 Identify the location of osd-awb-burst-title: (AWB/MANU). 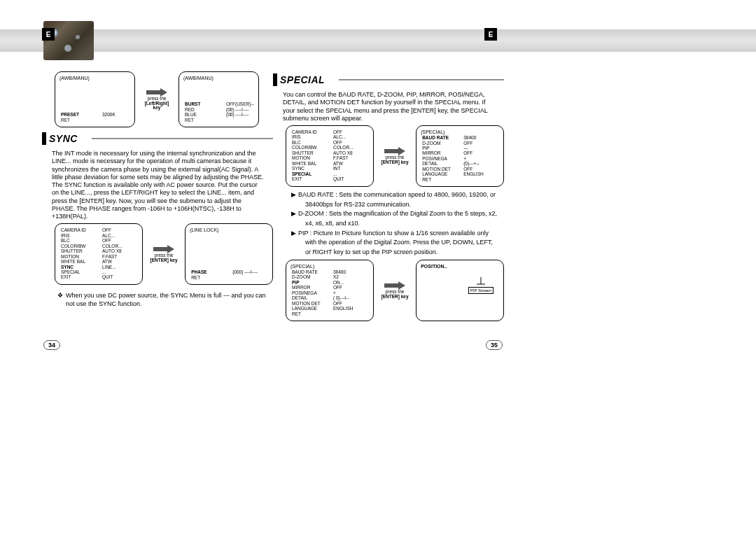
(218, 78).